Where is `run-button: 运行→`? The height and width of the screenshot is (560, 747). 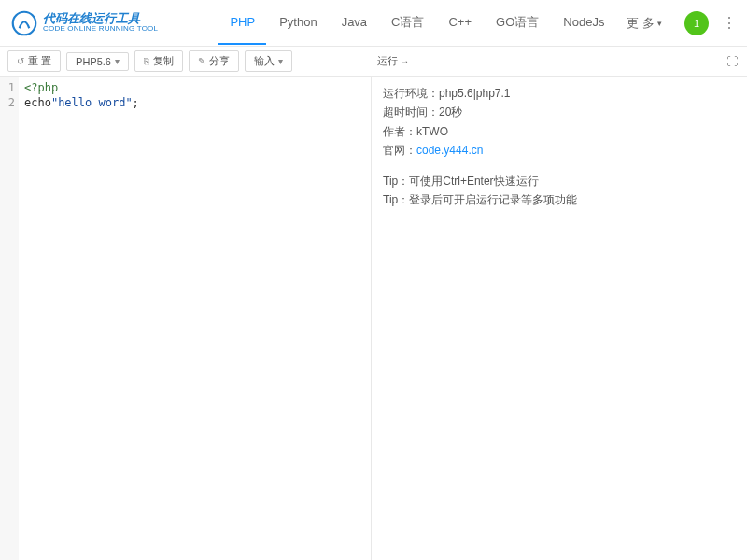
run-button: 运行→ is located at coordinates (393, 62).